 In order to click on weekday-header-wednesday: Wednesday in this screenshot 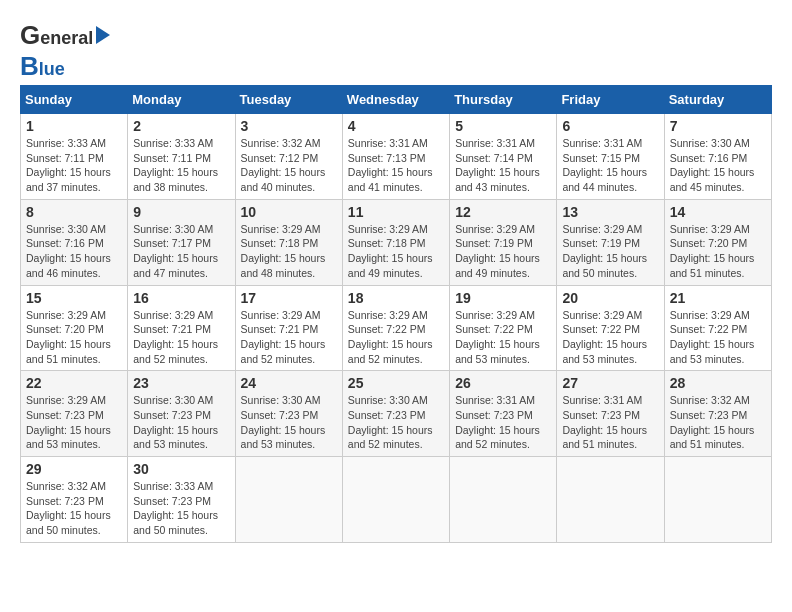, I will do `click(396, 100)`.